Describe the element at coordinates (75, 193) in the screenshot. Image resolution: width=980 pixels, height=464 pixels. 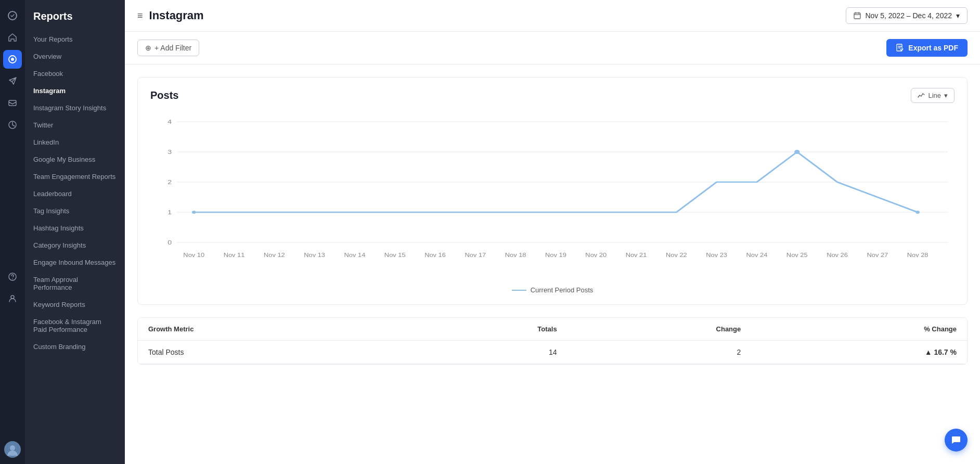
I see `sidebar-nav: Your Reports Overview Facebook Instagram…` at that location.